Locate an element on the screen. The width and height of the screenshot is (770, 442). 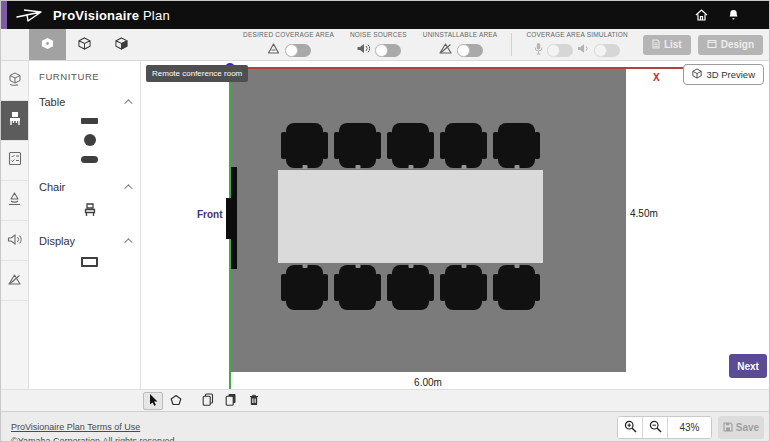
copy-icon is located at coordinates (208, 401).